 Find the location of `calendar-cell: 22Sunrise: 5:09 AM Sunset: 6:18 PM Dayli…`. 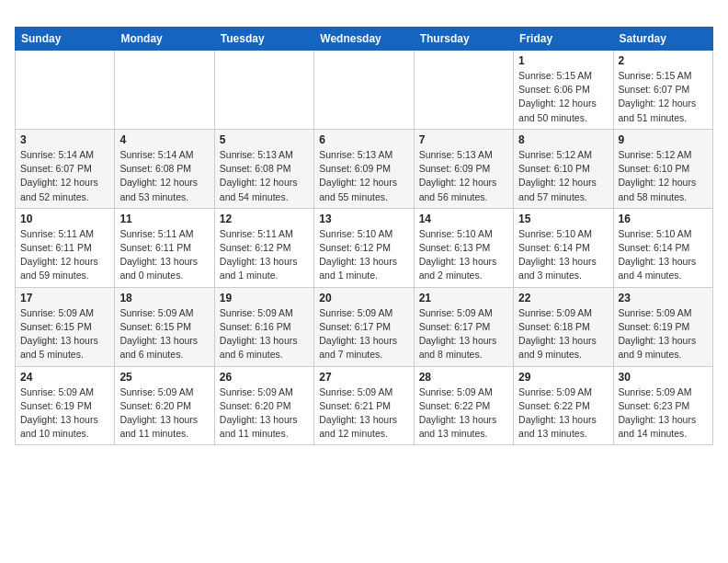

calendar-cell: 22Sunrise: 5:09 AM Sunset: 6:18 PM Dayli… is located at coordinates (563, 327).